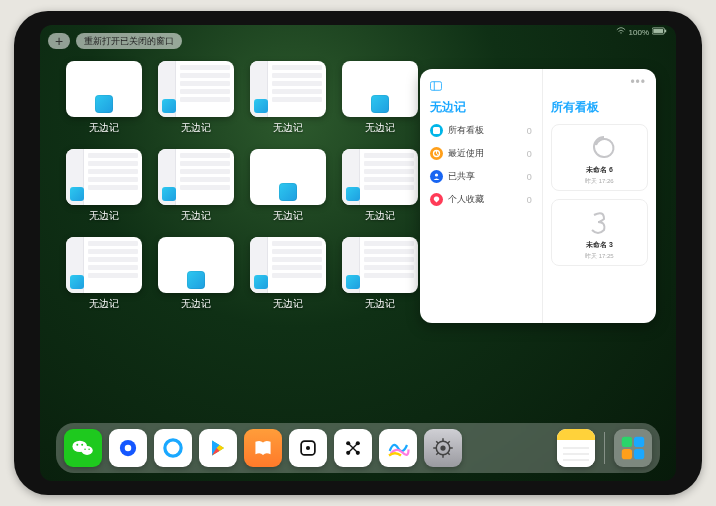 This screenshot has width=716, height=506. I want to click on preview-sidebar: 无边记 所有看板0最近使用0已共享0个人收藏0, so click(482, 196).